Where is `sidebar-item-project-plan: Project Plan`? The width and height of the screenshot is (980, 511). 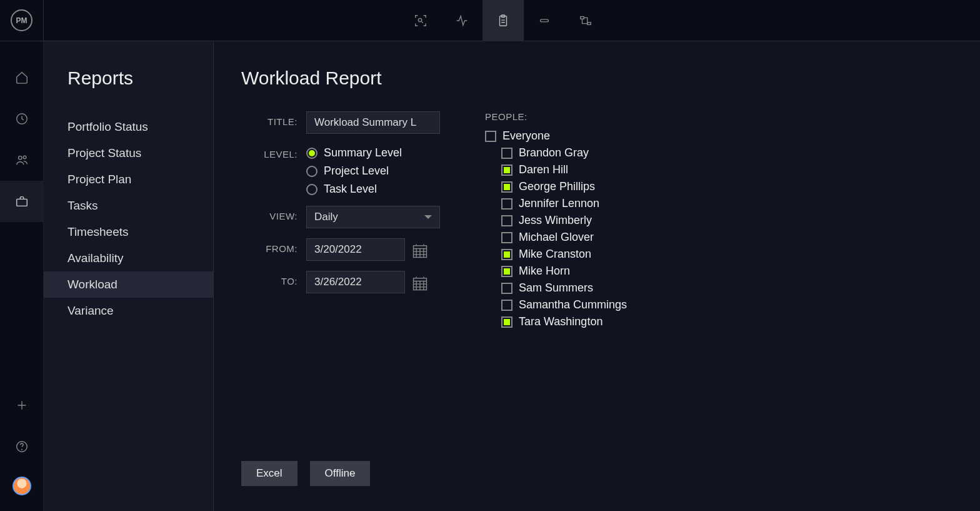 sidebar-item-project-plan: Project Plan is located at coordinates (129, 180).